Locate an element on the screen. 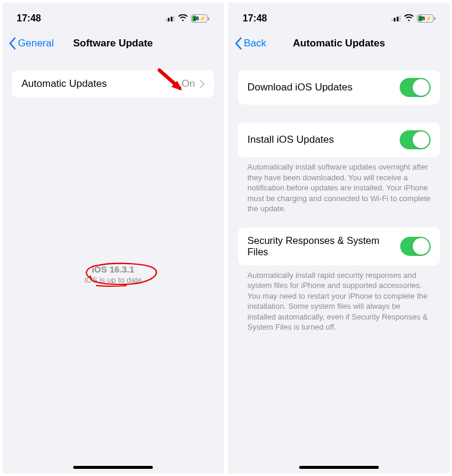 The image size is (452, 476). back-button: Back is located at coordinates (250, 43).